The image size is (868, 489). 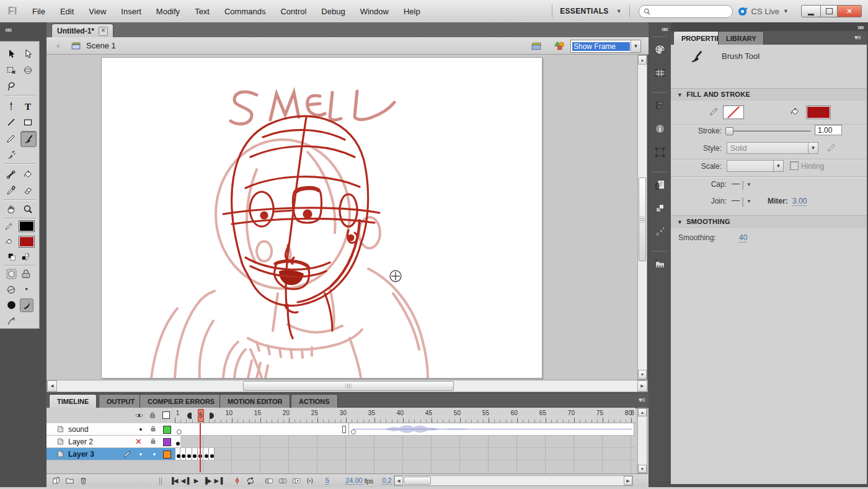 What do you see at coordinates (27, 305) in the screenshot?
I see `brush-shape-option` at bounding box center [27, 305].